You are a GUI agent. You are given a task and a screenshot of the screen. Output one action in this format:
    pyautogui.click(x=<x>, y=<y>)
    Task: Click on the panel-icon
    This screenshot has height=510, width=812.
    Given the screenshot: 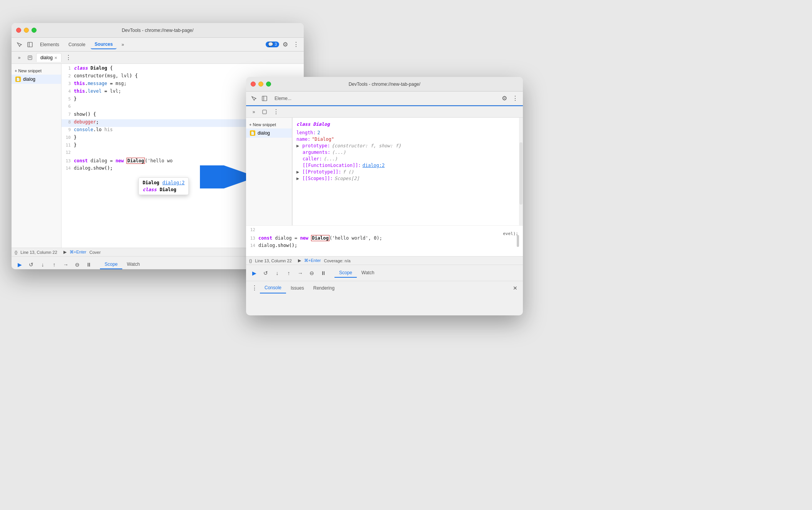 What is the action you would take?
    pyautogui.click(x=30, y=45)
    